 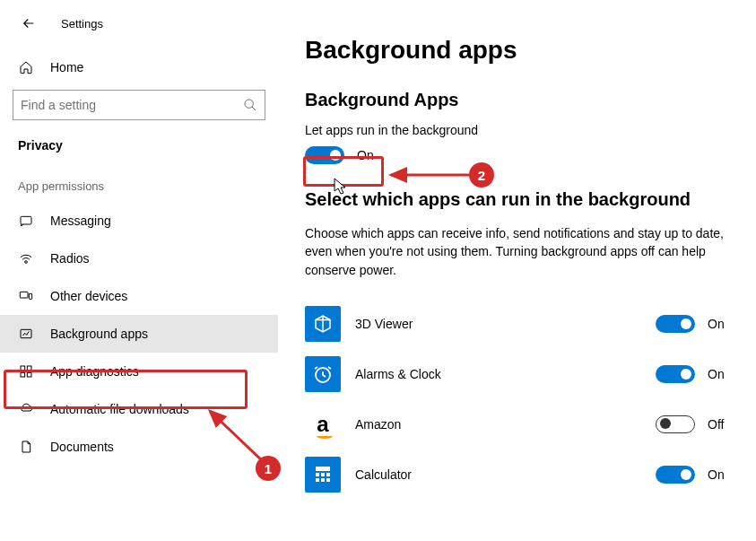 What do you see at coordinates (323, 475) in the screenshot?
I see `calculator-icon` at bounding box center [323, 475].